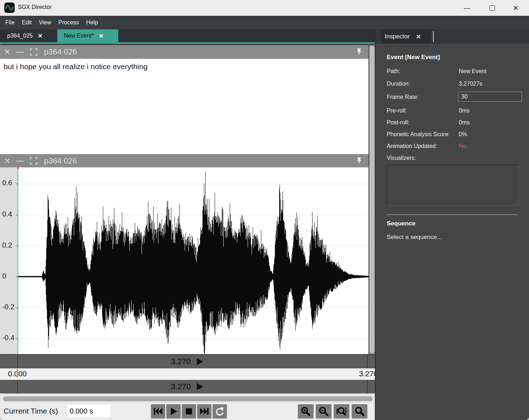 The width and height of the screenshot is (529, 420). I want to click on current-time-input, so click(89, 411).